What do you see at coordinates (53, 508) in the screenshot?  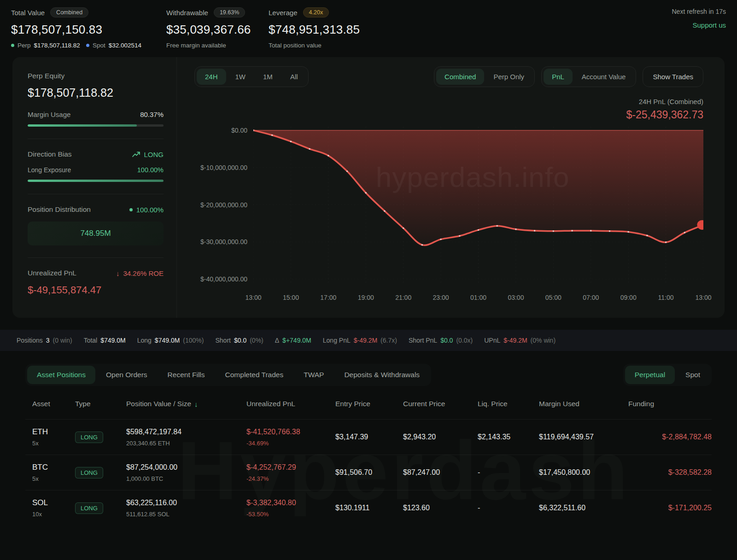 I see `asset-cell: SOL10x` at bounding box center [53, 508].